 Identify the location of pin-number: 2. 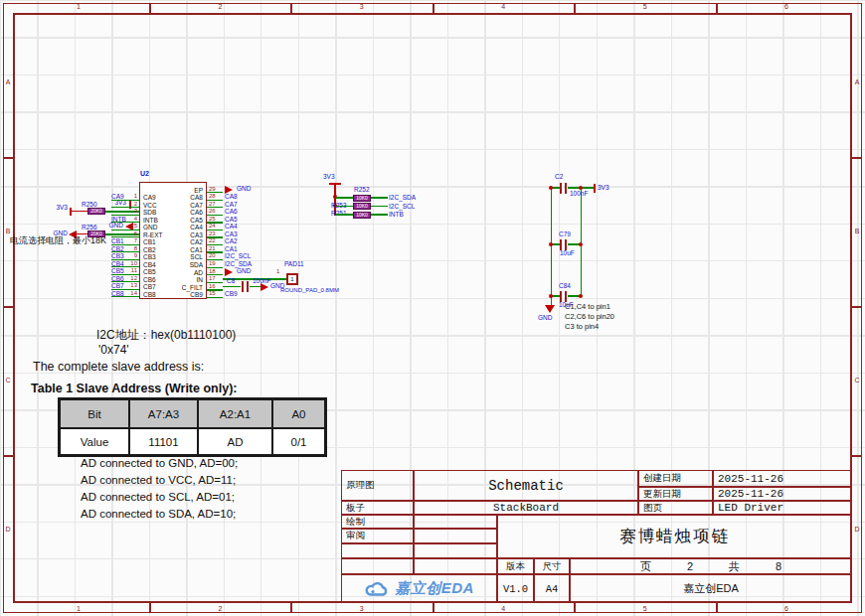
(130, 205).